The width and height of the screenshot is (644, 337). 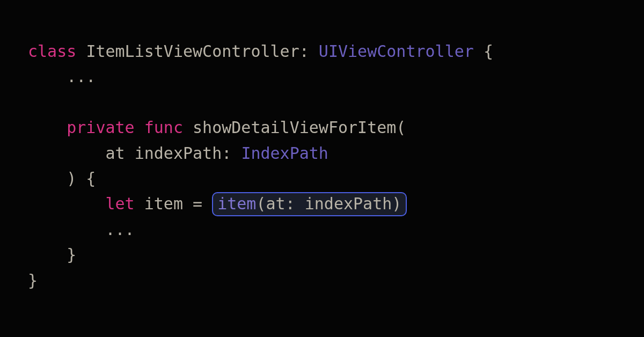 I want to click on close-brace-outer: }, so click(x=33, y=280).